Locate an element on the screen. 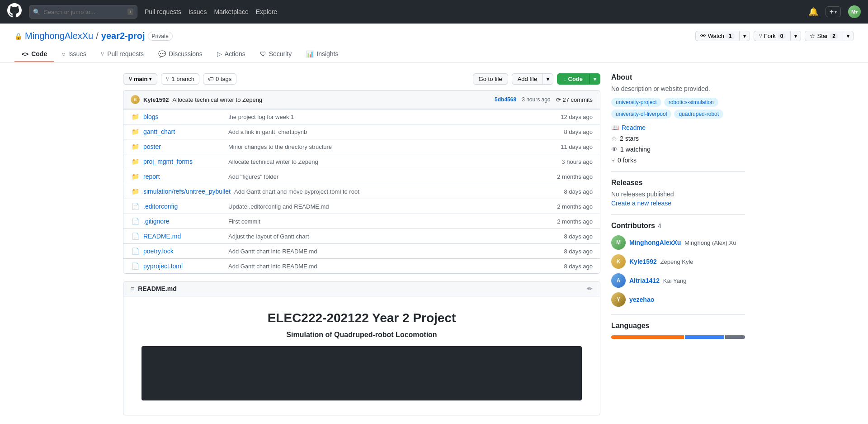  topic-tag-liverpool: university-of-liverpool is located at coordinates (641, 114).